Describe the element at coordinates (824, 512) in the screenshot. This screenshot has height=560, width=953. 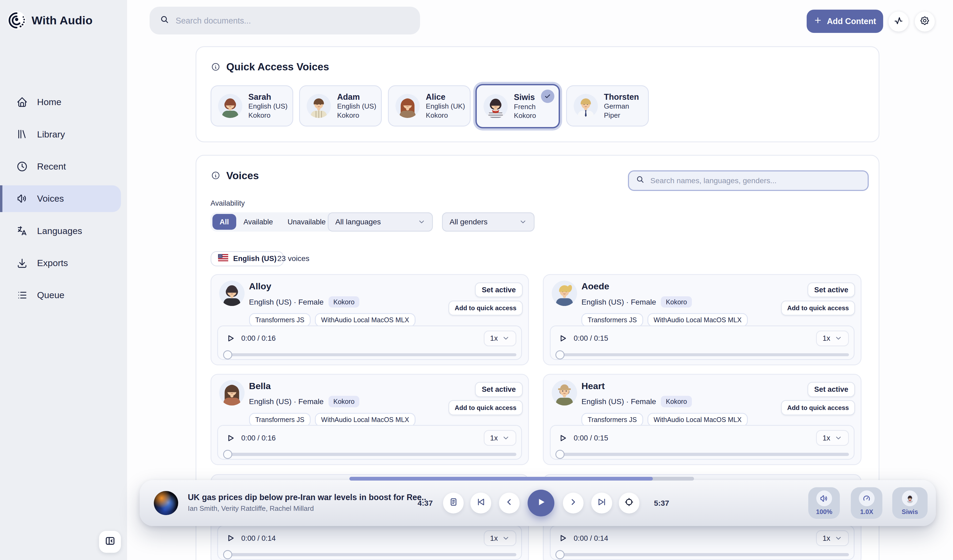
I see `volume-value: 100%` at that location.